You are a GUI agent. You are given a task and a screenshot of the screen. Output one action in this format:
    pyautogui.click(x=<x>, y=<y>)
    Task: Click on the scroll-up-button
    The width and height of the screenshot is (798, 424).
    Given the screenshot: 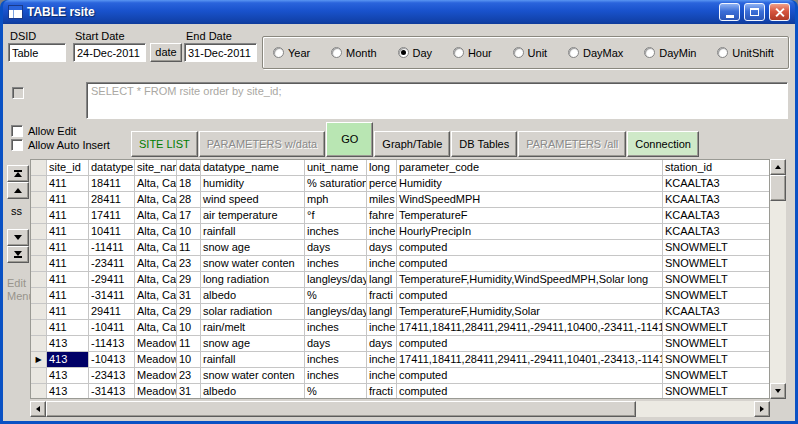 What is the action you would take?
    pyautogui.click(x=778, y=167)
    